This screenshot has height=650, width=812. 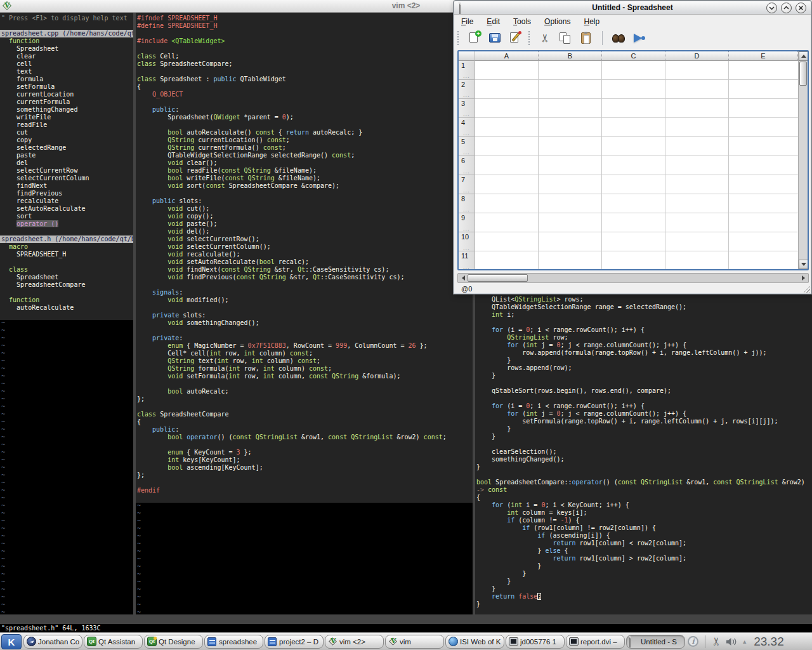 What do you see at coordinates (467, 128) in the screenshot?
I see `row-header-4: 4...` at bounding box center [467, 128].